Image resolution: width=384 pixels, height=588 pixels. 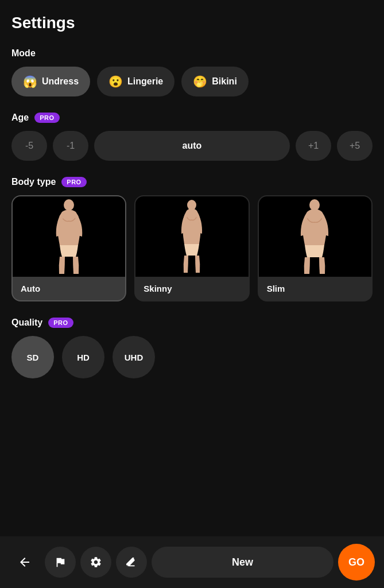 I want to click on go-label: GO, so click(x=356, y=563).